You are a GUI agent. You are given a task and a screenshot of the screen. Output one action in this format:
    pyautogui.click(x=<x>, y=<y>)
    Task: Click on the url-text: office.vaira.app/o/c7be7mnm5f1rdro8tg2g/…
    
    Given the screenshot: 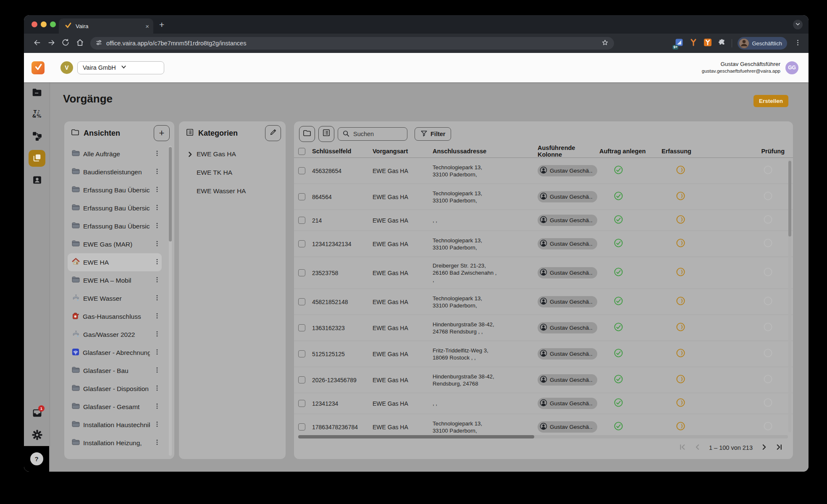 What is the action you would take?
    pyautogui.click(x=352, y=43)
    